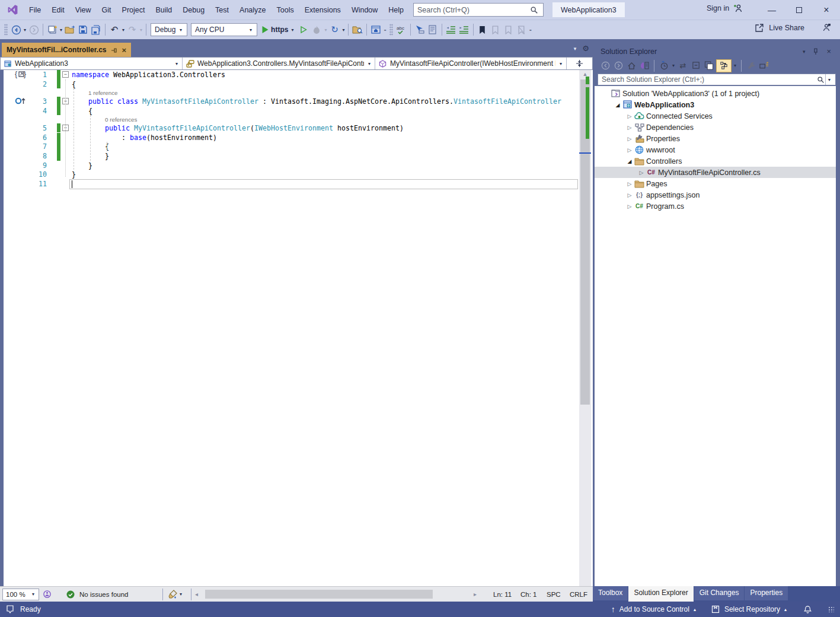  Describe the element at coordinates (132, 30) in the screenshot. I see `redo-button: ↷` at that location.